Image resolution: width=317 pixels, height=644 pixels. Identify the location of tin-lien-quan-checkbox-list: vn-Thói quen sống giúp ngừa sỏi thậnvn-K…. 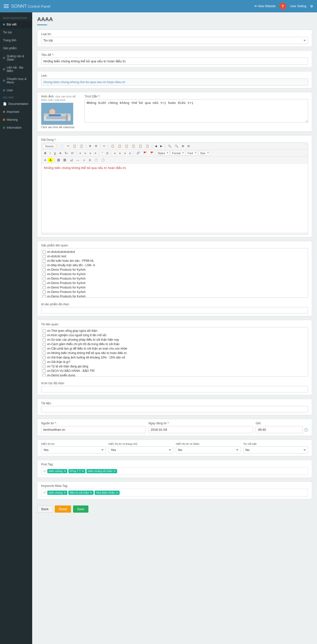
(175, 352).